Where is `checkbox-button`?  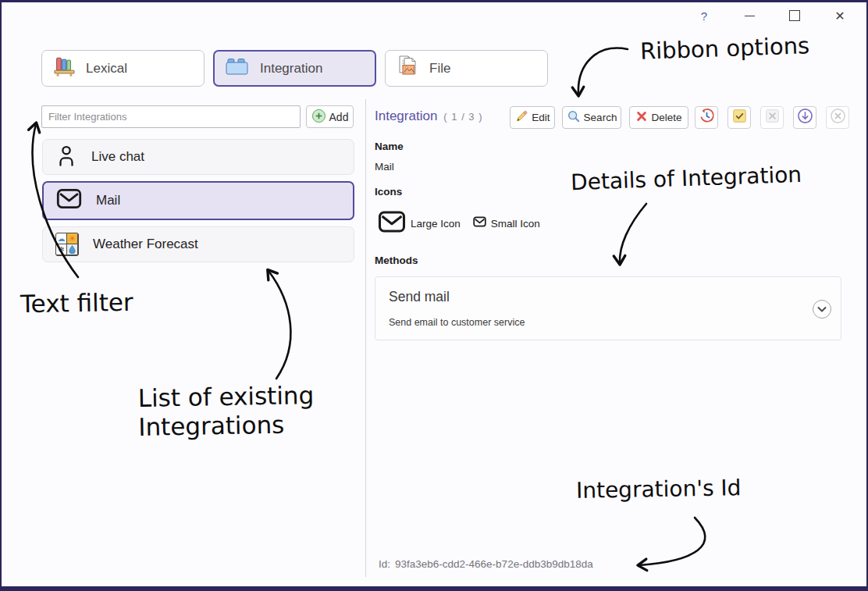 checkbox-button is located at coordinates (739, 117).